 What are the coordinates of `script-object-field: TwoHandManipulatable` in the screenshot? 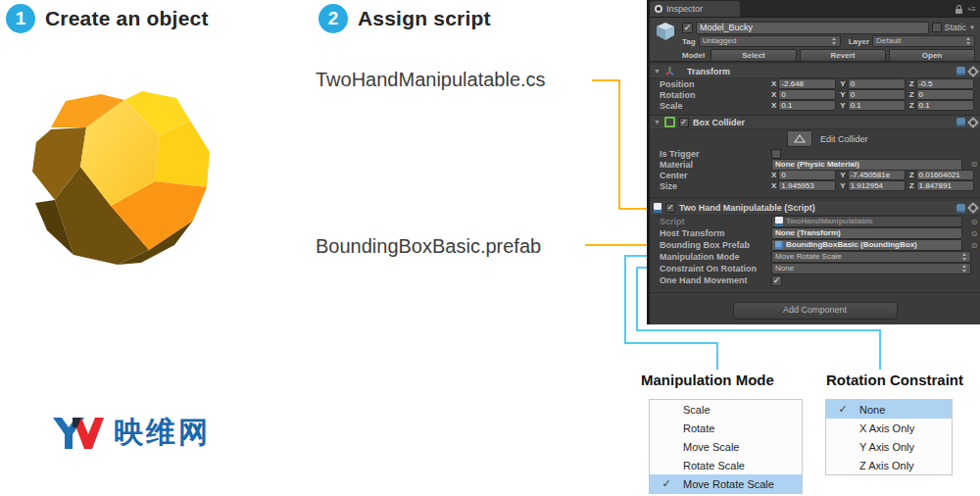 It's located at (866, 222).